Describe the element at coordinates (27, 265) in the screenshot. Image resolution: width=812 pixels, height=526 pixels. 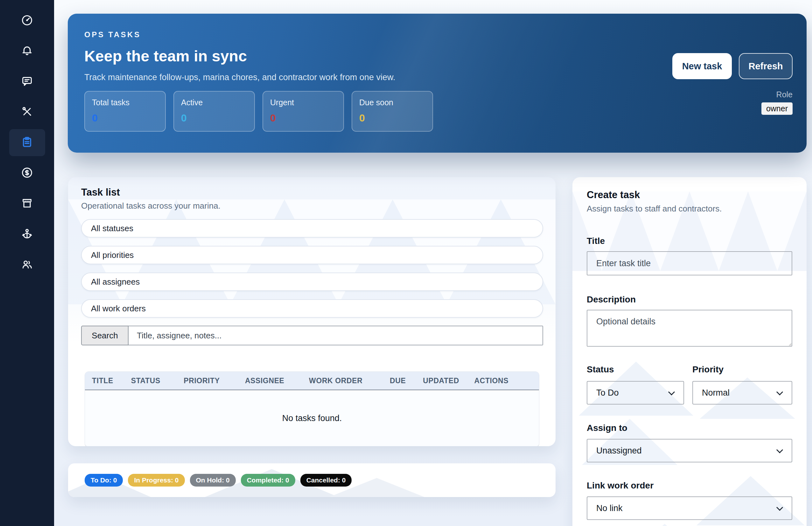
I see `users-icon` at that location.